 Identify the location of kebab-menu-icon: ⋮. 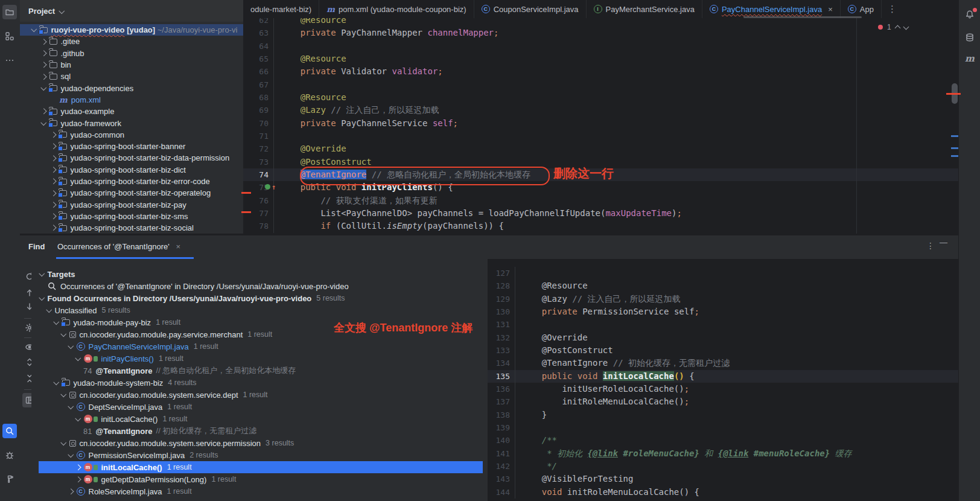
(892, 9).